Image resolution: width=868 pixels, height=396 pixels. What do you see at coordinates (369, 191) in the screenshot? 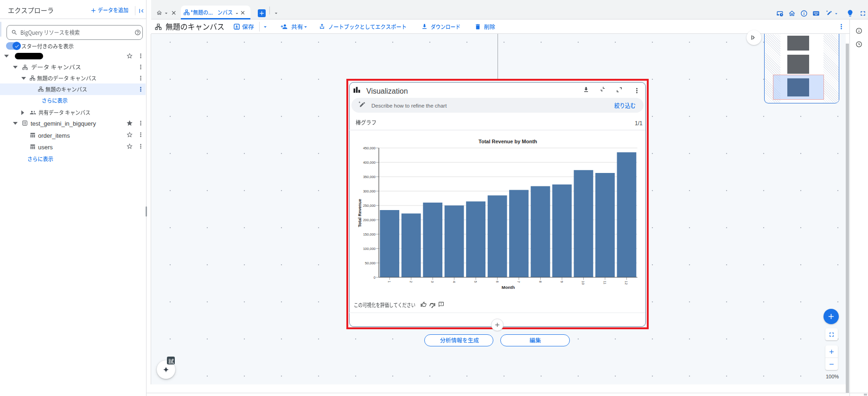
I see `svg-text: 300,000` at bounding box center [369, 191].